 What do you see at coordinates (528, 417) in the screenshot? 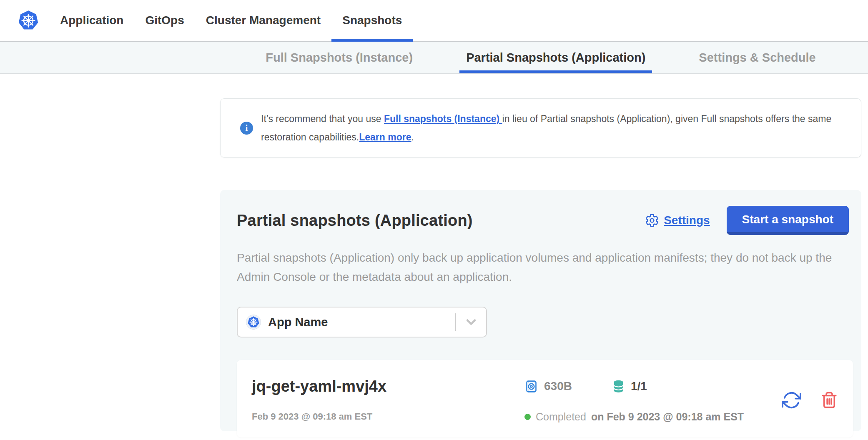
I see `status-dot-icon` at bounding box center [528, 417].